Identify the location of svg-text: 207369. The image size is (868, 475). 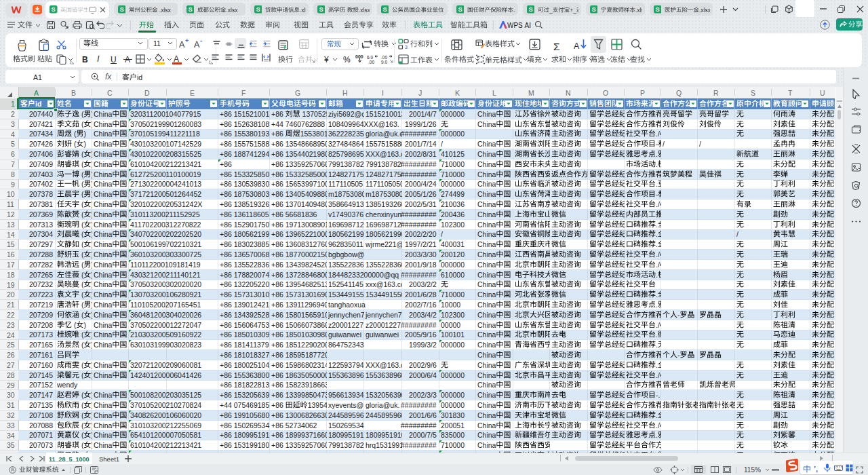
(41, 214).